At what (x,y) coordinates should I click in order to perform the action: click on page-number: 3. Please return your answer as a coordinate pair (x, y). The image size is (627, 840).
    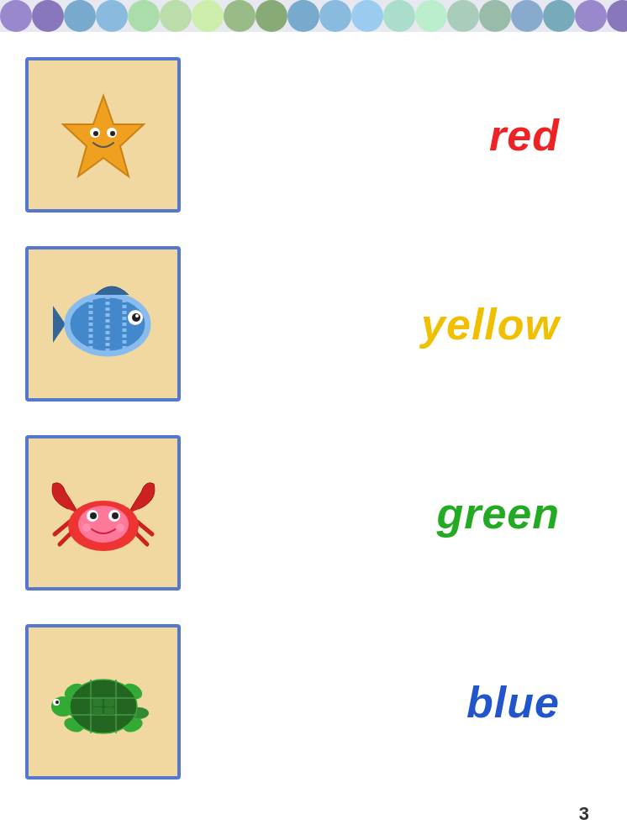
    Looking at the image, I should click on (584, 814).